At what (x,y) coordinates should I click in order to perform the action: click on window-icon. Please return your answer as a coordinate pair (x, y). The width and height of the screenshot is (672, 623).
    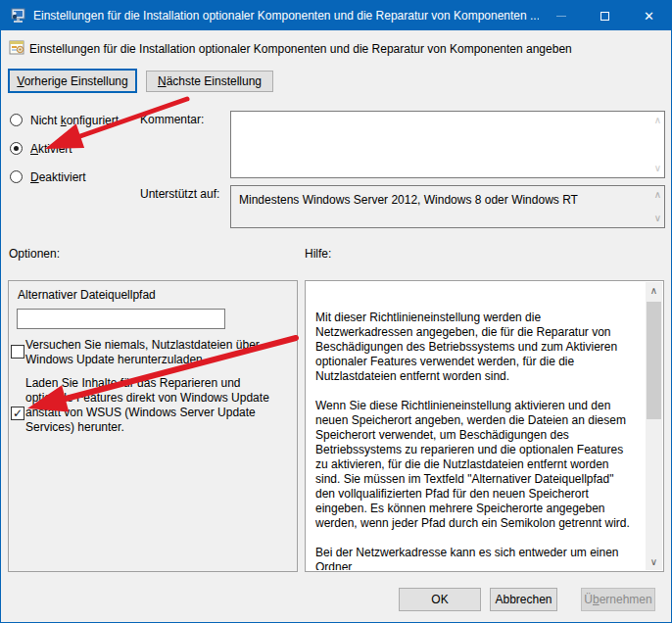
    Looking at the image, I should click on (18, 16).